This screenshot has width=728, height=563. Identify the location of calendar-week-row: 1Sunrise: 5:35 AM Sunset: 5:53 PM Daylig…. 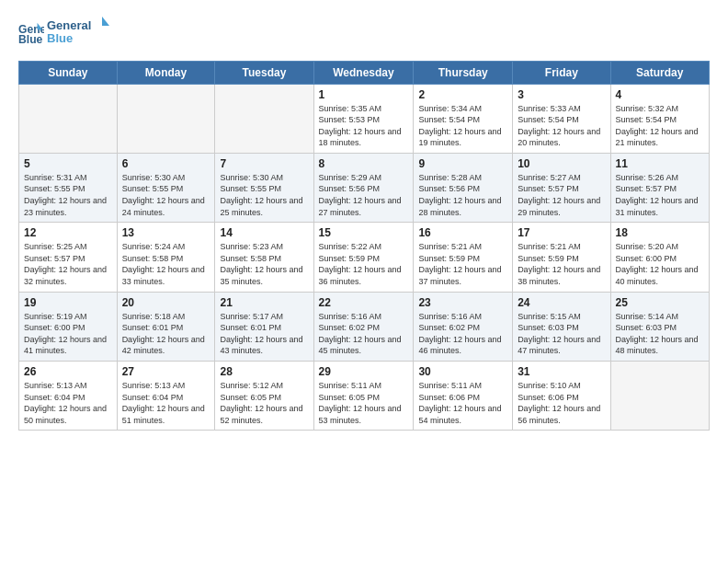
(364, 118).